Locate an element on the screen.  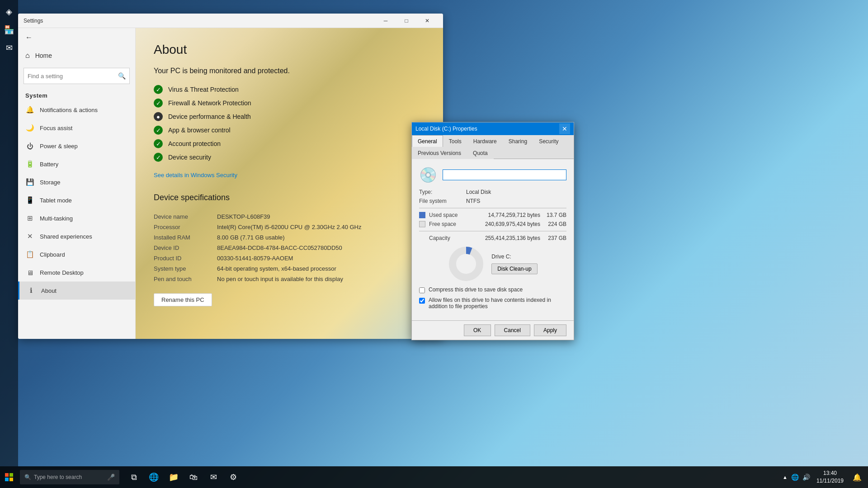
minimize-button: ─ is located at coordinates (386, 21).